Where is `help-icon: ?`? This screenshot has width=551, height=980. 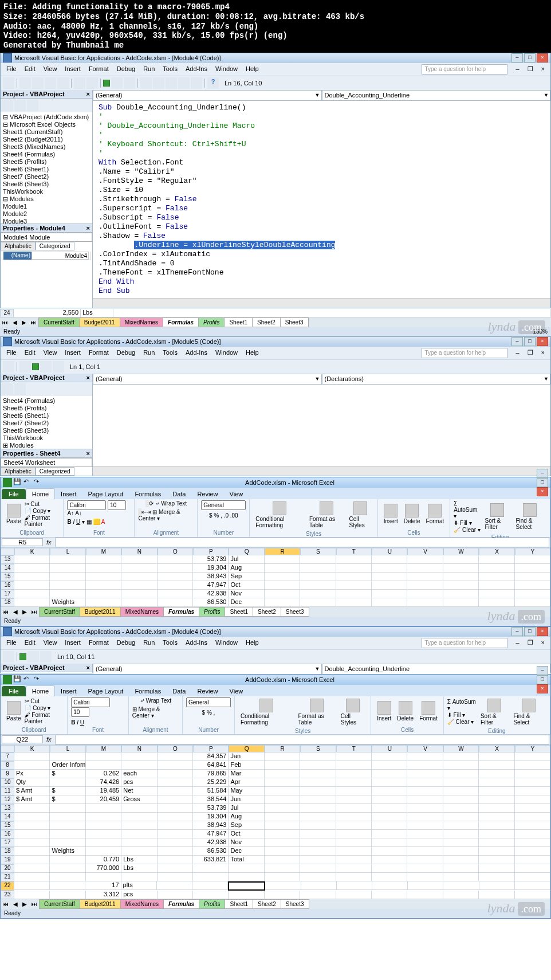 help-icon: ? is located at coordinates (213, 83).